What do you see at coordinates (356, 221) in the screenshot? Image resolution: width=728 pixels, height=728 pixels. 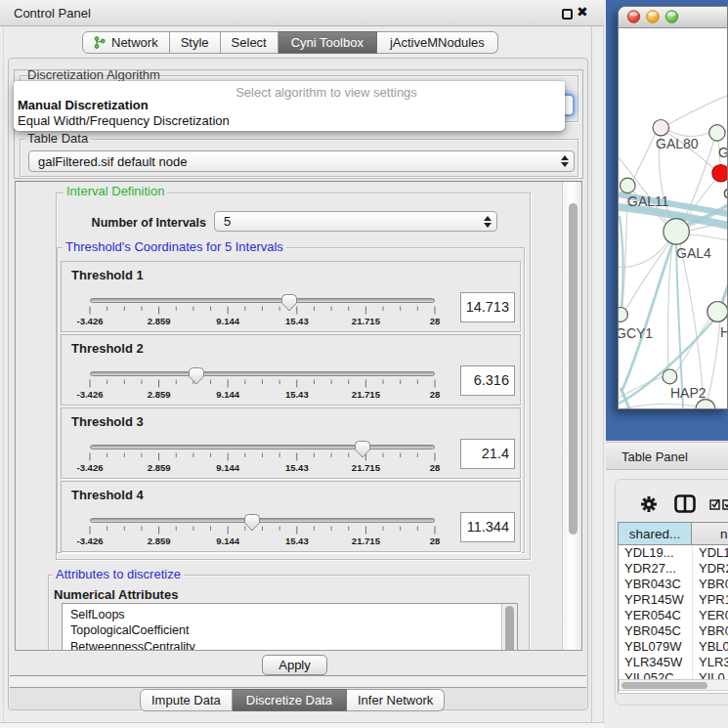 I see `number-of-intervals-combobox: 5` at bounding box center [356, 221].